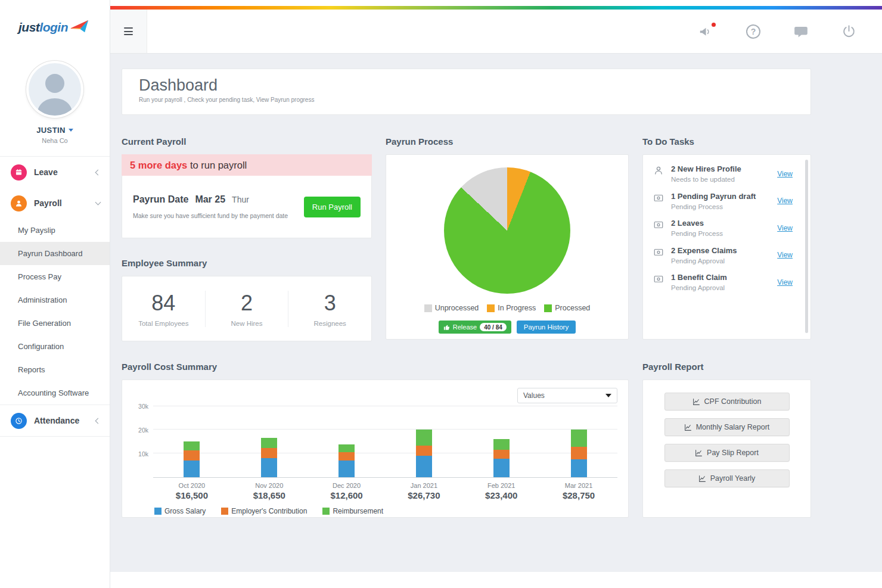 This screenshot has height=588, width=882. Describe the element at coordinates (143, 442) in the screenshot. I see `y-axis: 30k 20k 10k` at that location.